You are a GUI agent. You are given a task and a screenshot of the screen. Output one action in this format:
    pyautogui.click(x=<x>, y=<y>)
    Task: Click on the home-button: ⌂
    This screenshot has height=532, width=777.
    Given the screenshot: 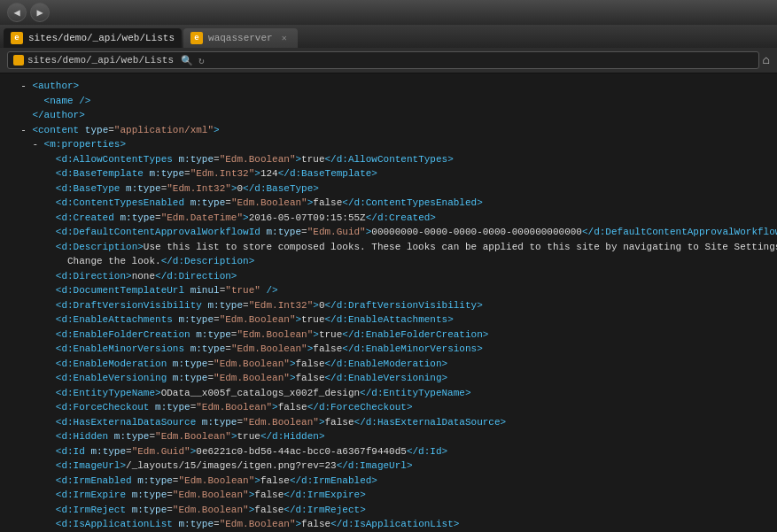 What is the action you would take?
    pyautogui.click(x=766, y=60)
    